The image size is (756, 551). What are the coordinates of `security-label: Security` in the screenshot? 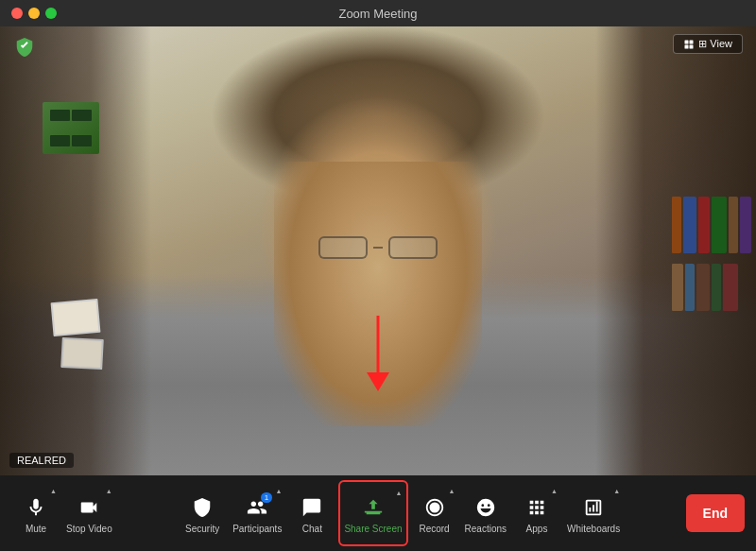 It's located at (202, 529).